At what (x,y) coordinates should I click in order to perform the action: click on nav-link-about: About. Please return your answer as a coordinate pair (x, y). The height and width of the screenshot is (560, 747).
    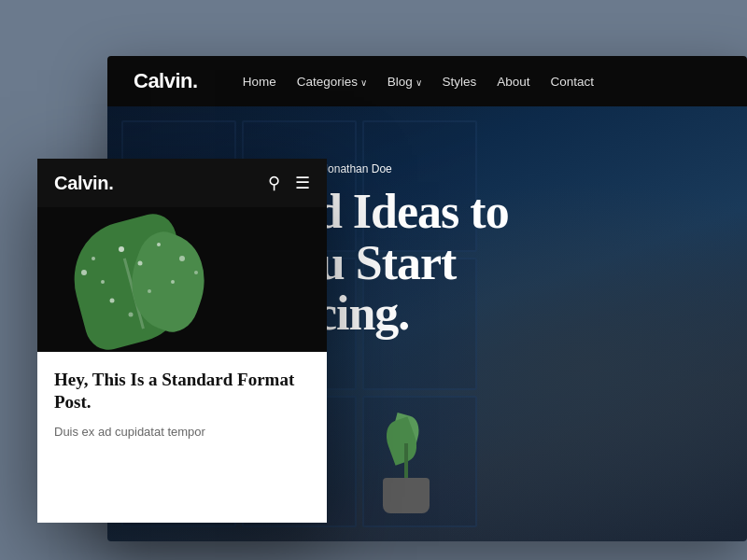
    Looking at the image, I should click on (514, 82).